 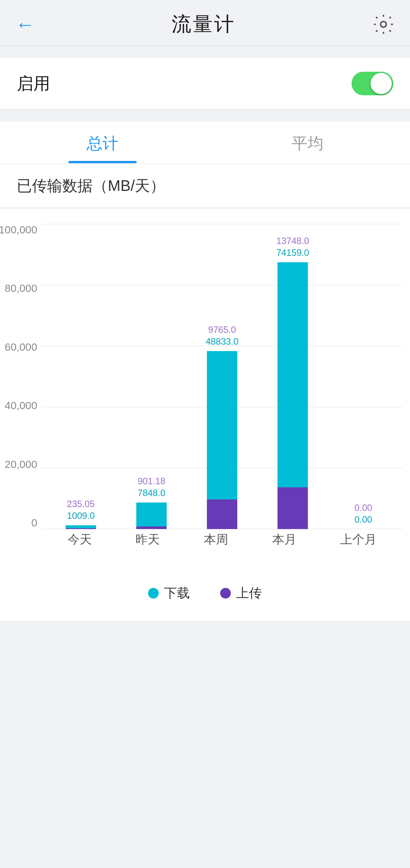 What do you see at coordinates (148, 540) in the screenshot?
I see `x-label: 昨天` at bounding box center [148, 540].